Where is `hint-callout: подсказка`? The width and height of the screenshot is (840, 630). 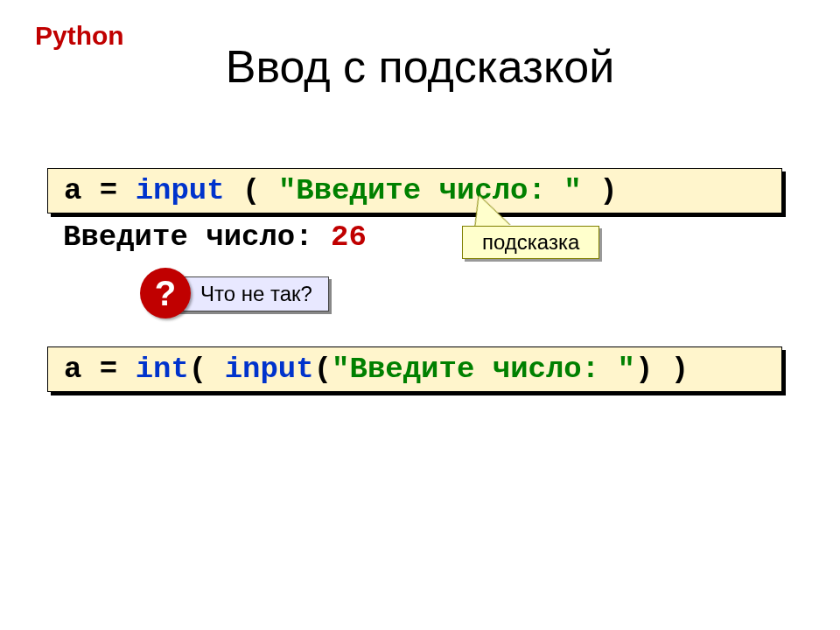 hint-callout: подсказка is located at coordinates (530, 242).